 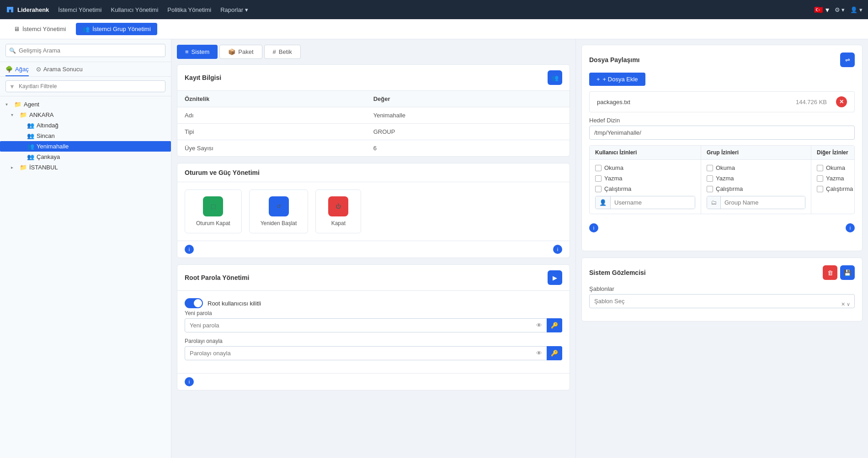 I want to click on nav-raporlar: Raporlar ▾, so click(x=234, y=10).